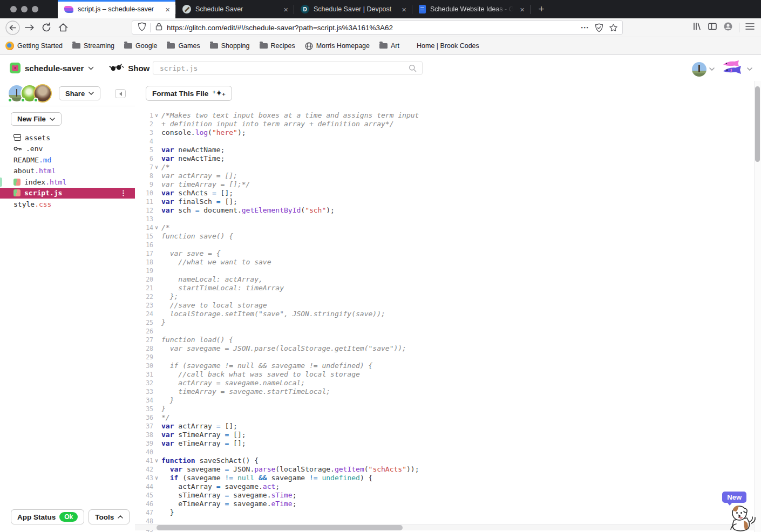  What do you see at coordinates (444, 314) in the screenshot?
I see `code-line: 24 localStorage.setItem("save", JSON.str…` at bounding box center [444, 314].